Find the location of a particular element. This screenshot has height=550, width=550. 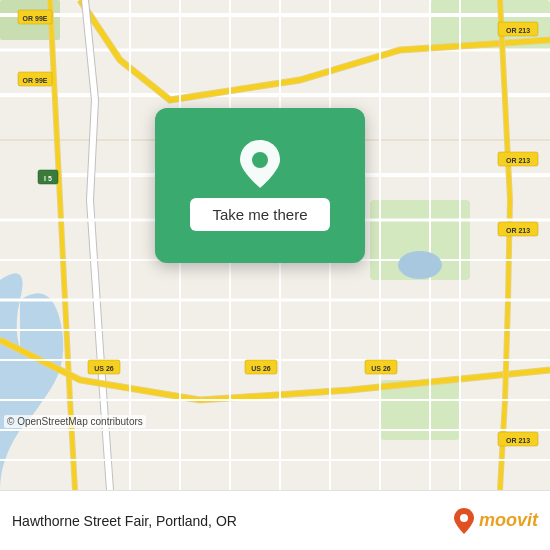

navigation-card: Take me there is located at coordinates (260, 186).